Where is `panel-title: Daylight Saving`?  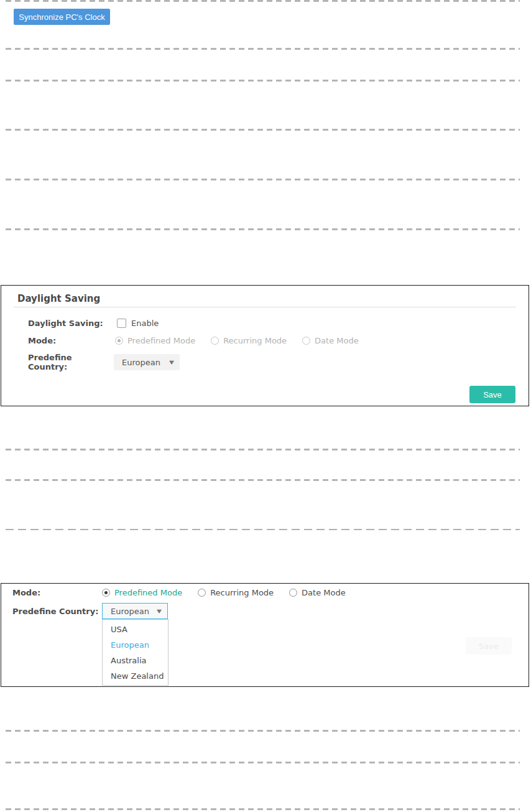
panel-title: Daylight Saving is located at coordinates (58, 299).